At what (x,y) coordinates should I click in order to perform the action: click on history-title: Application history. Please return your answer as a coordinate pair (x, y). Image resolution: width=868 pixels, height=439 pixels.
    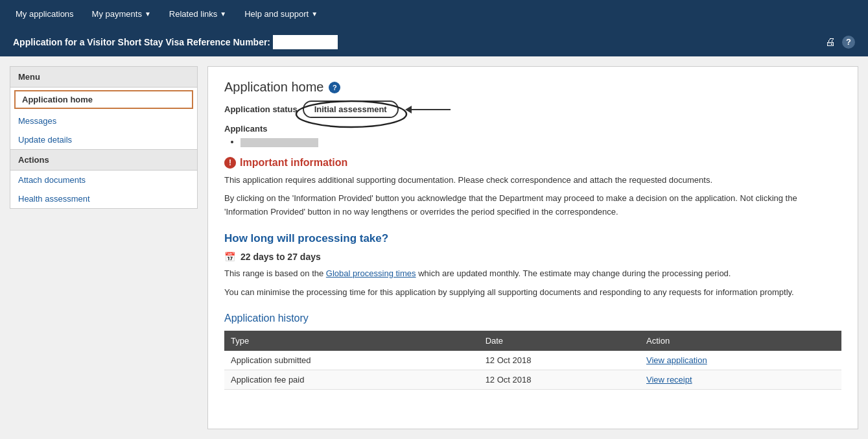
    Looking at the image, I should click on (533, 318).